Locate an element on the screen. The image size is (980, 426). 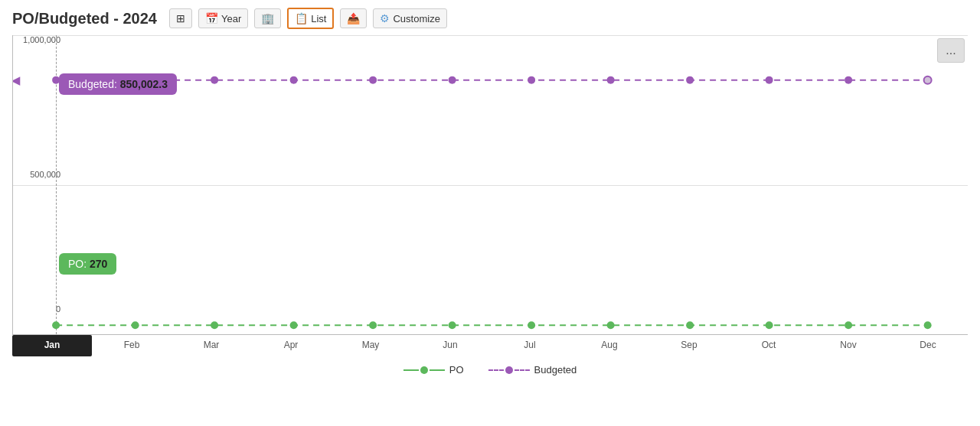
budgeted-dot-jun is located at coordinates (452, 80).